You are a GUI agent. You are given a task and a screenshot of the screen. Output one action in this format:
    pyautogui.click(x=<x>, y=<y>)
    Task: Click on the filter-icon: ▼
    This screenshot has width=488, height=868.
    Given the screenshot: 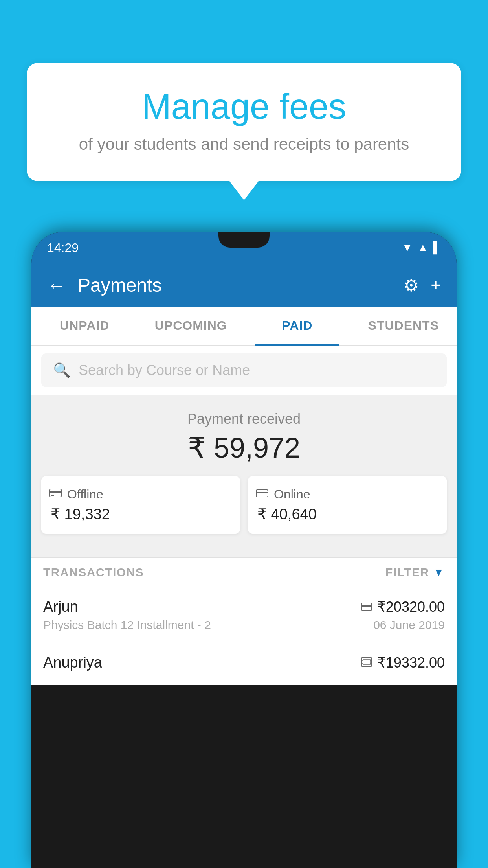 What is the action you would take?
    pyautogui.click(x=439, y=572)
    